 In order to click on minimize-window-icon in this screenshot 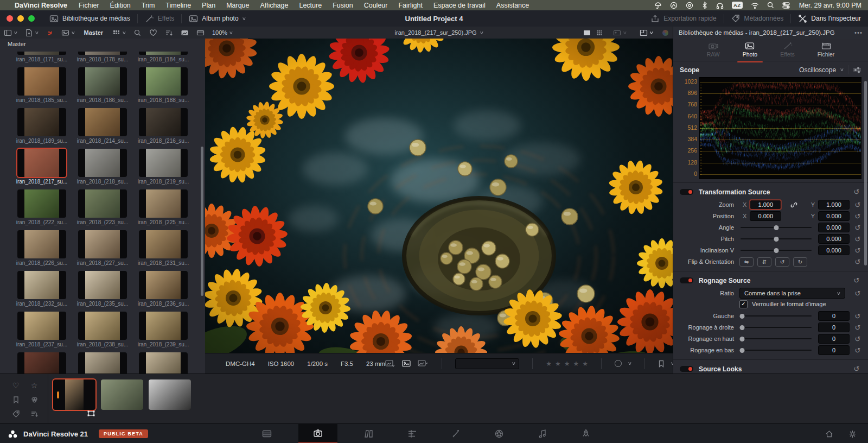, I will do `click(21, 18)`.